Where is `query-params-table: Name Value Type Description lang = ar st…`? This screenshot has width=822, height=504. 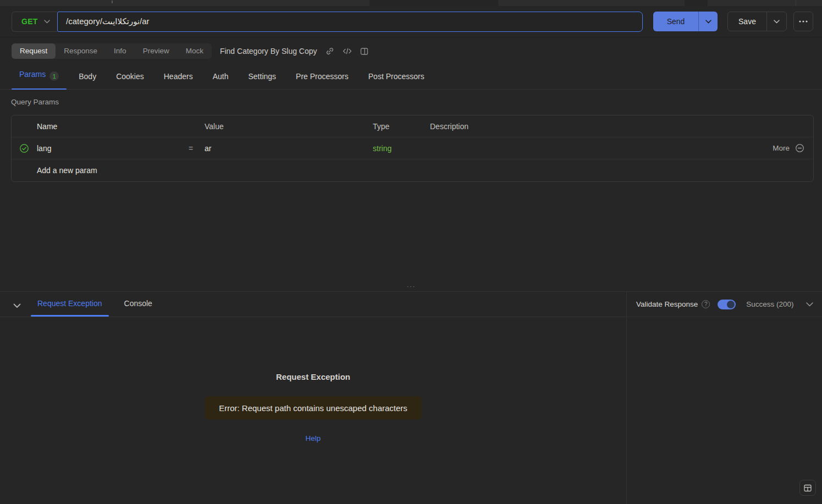 query-params-table: Name Value Type Description lang = ar st… is located at coordinates (412, 148).